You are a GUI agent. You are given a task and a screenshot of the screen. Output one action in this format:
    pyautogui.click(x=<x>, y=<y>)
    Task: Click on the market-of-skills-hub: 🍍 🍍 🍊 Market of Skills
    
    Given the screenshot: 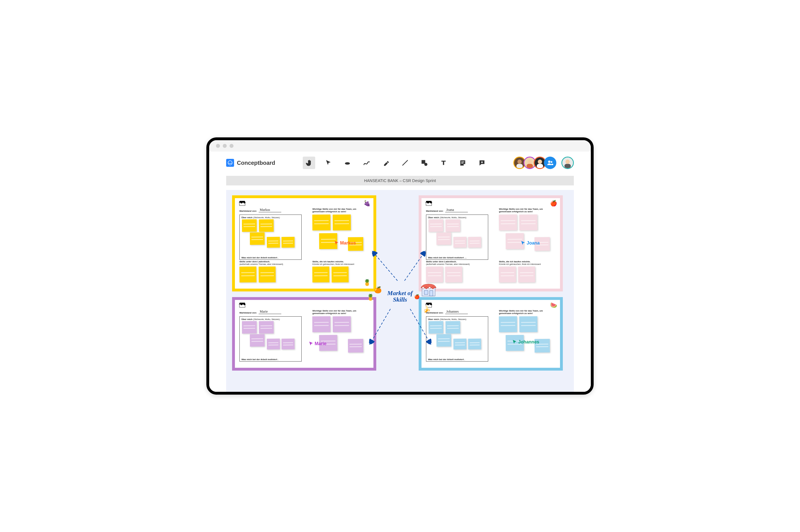 What is the action you would take?
    pyautogui.click(x=400, y=296)
    